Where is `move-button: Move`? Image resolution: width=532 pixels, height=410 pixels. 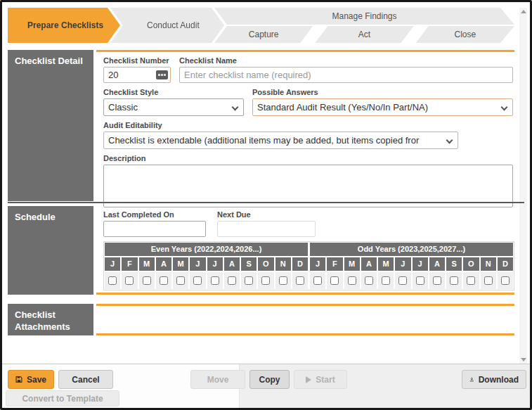 move-button: Move is located at coordinates (218, 380).